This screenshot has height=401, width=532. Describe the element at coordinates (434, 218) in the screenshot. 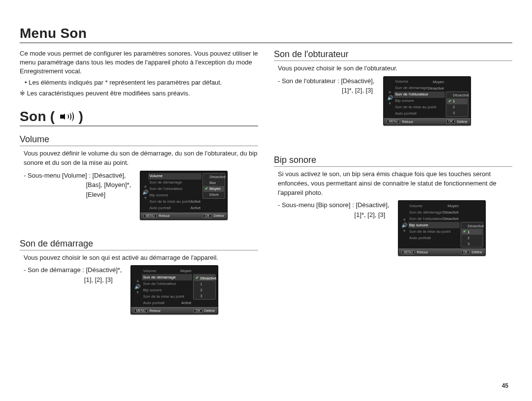

I see `lcd-row-shutter: Son de l'obturateurDésactivé` at that location.